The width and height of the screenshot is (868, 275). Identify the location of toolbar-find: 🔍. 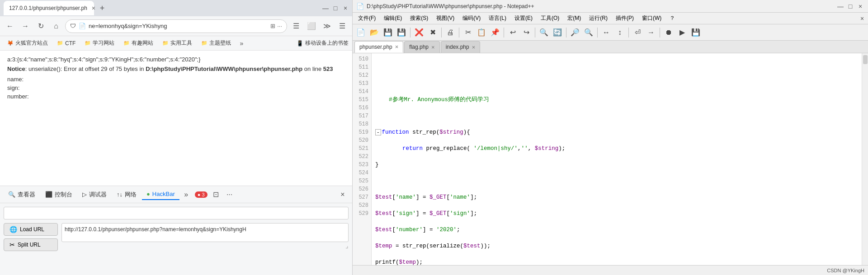
(544, 33).